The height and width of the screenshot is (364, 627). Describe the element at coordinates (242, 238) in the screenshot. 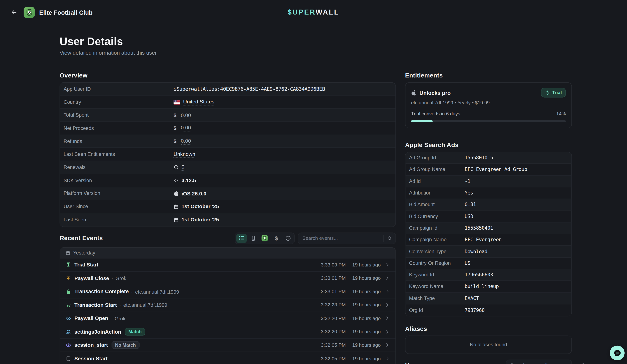

I see `list-icon` at that location.